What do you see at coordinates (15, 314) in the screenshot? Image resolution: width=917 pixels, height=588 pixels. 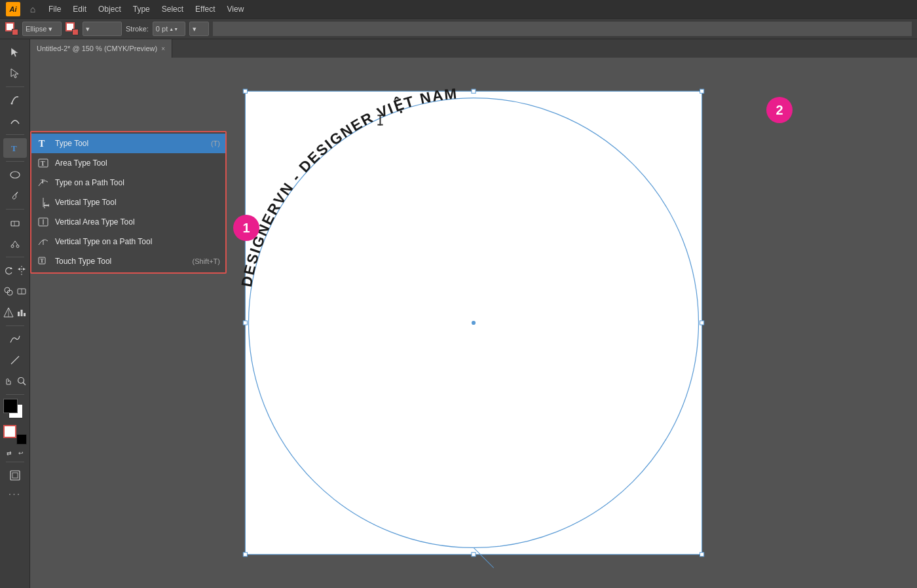 I see `left-toolbar: T` at bounding box center [15, 314].